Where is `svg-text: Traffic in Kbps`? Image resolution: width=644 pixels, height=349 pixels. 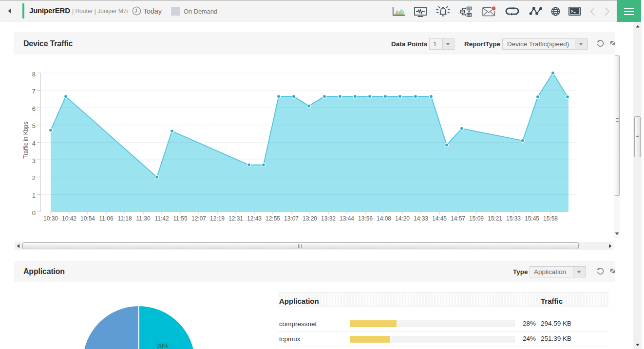
svg-text: Traffic in Kbps is located at coordinates (26, 140).